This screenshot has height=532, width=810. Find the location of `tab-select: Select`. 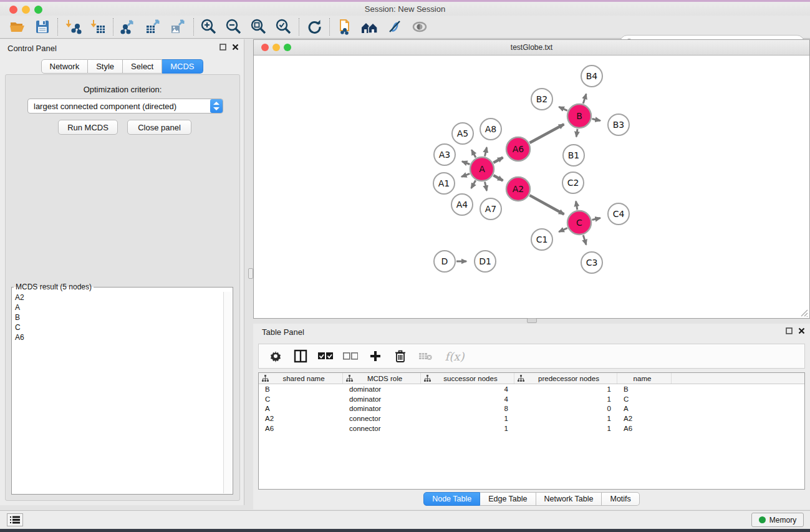

tab-select: Select is located at coordinates (142, 66).